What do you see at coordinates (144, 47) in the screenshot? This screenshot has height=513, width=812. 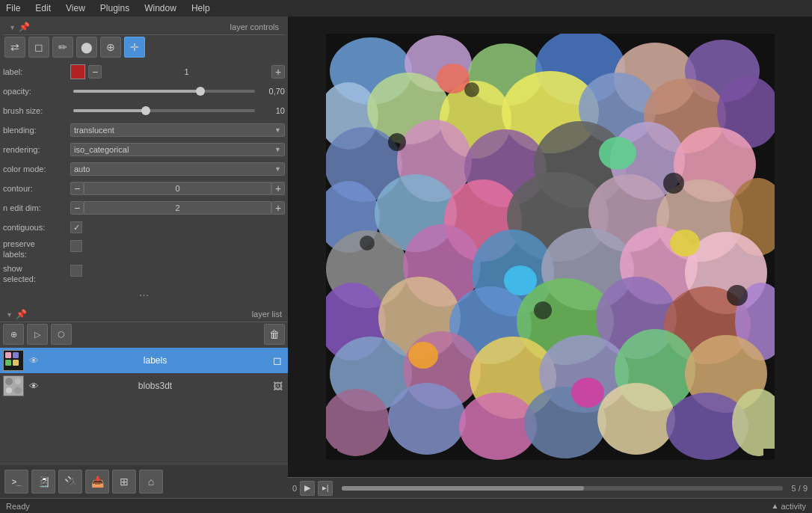 I see `tools-toolbar: ⇄ ◻ ✏ ⬤ ⊕ ✛` at bounding box center [144, 47].